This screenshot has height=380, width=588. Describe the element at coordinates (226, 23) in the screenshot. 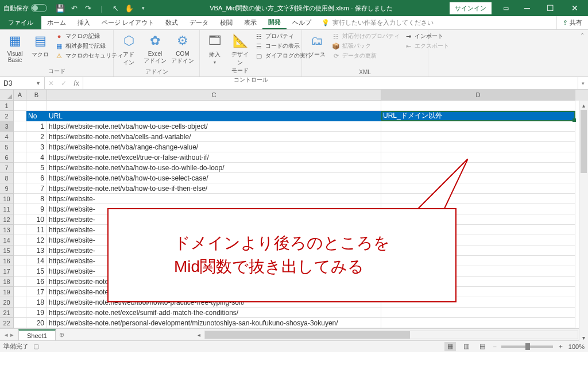

I see `tab-review: 校閲` at that location.